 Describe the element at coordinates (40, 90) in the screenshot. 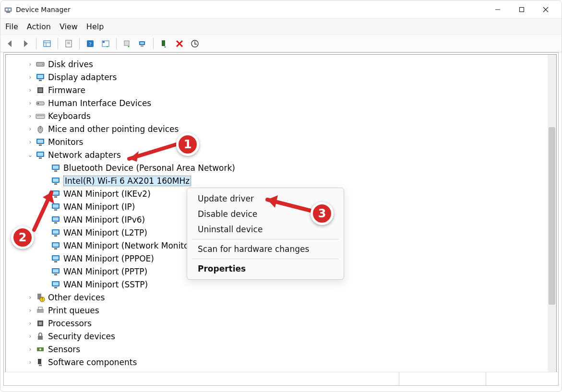

I see `firmware-icon` at that location.